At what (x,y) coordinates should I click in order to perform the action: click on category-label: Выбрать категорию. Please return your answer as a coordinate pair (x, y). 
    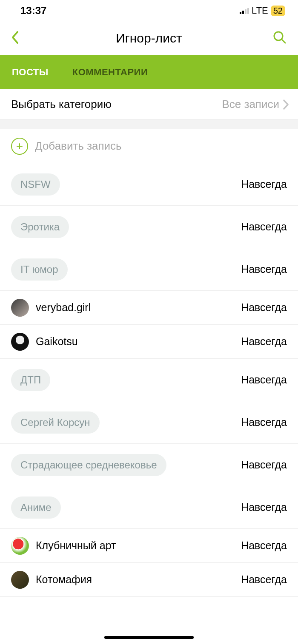
    Looking at the image, I should click on (61, 105).